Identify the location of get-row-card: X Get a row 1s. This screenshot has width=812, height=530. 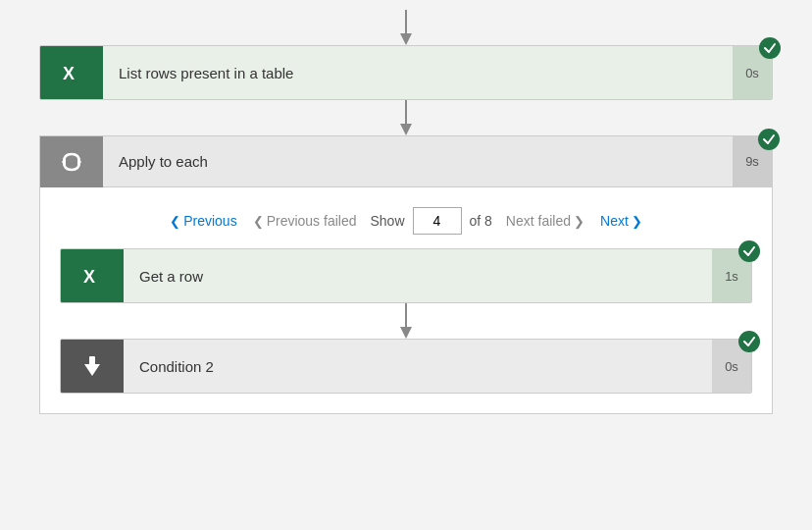
(406, 276).